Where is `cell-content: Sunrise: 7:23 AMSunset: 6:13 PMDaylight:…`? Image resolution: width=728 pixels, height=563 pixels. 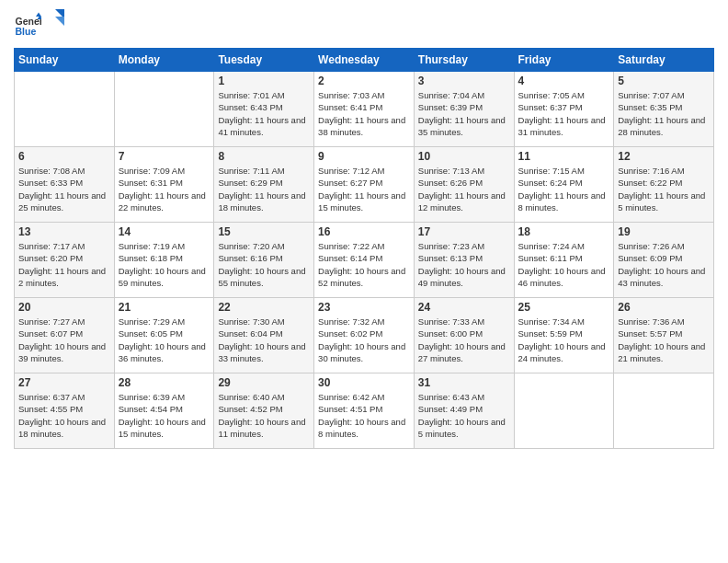
cell-content: Sunrise: 7:23 AMSunset: 6:13 PMDaylight:… is located at coordinates (464, 265).